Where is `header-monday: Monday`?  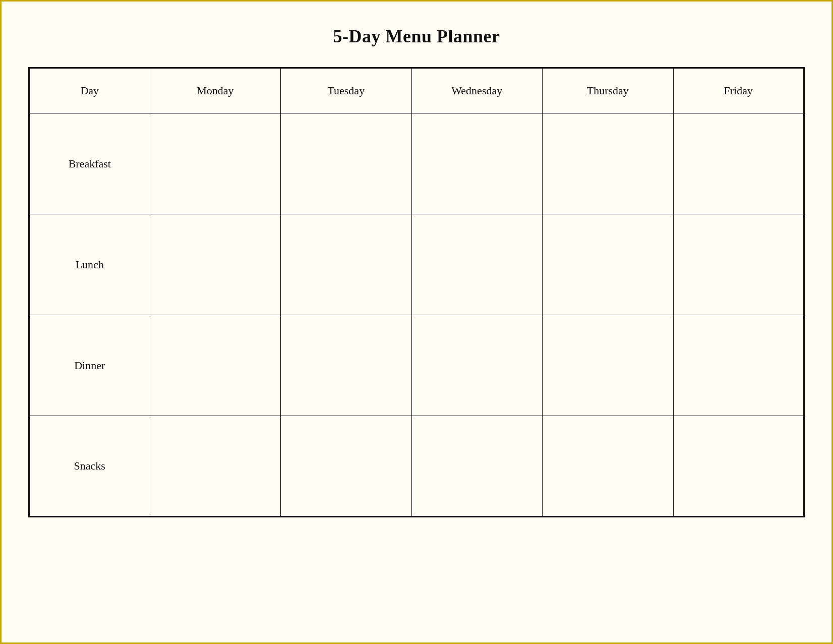 header-monday: Monday is located at coordinates (215, 91).